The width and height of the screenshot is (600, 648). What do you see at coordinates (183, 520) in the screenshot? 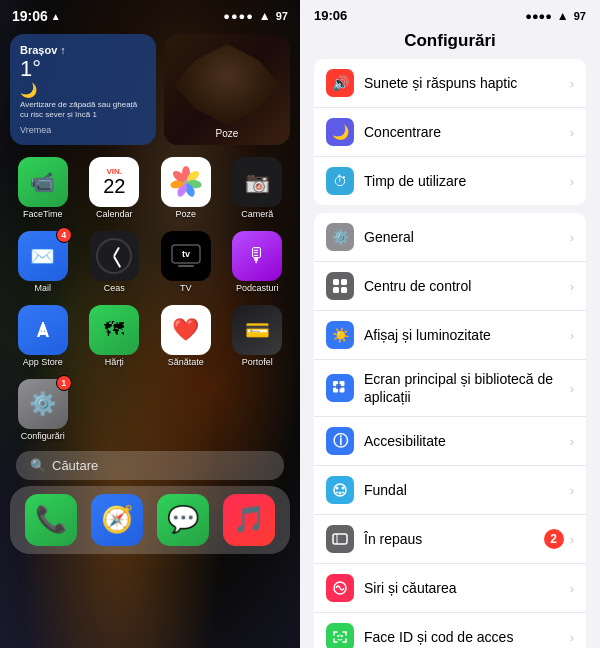
I see `dock-messages: 💬` at bounding box center [183, 520].